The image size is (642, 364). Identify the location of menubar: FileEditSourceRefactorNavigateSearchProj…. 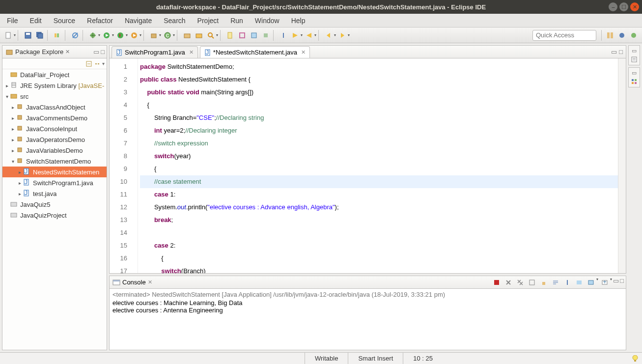
(321, 21).